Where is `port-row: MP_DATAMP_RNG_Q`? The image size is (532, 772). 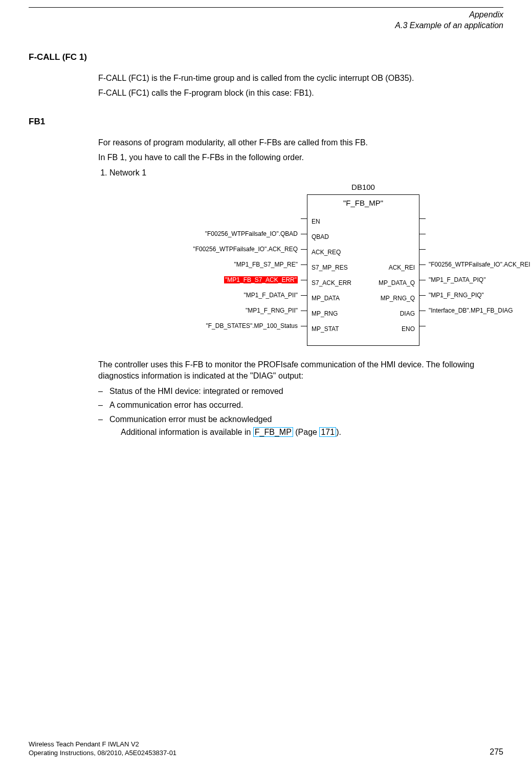 port-row: MP_DATAMP_RNG_Q is located at coordinates (363, 298).